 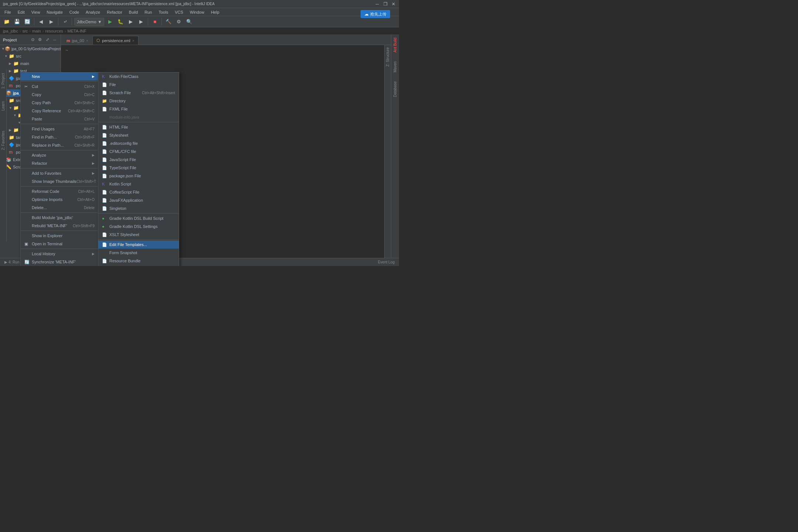 What do you see at coordinates (59, 186) in the screenshot?
I see `cm-sep5` at bounding box center [59, 186].